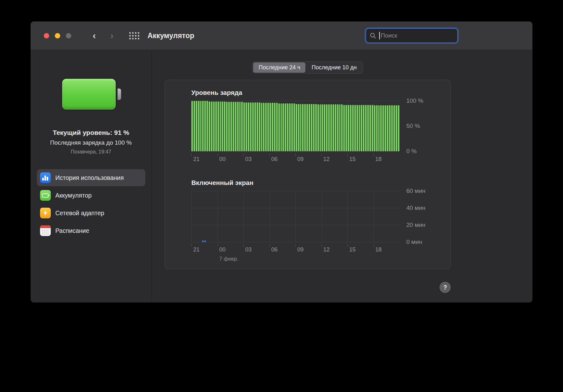 This screenshot has height=392, width=563. I want to click on sidebar-item-usage-history: История использования, so click(91, 178).